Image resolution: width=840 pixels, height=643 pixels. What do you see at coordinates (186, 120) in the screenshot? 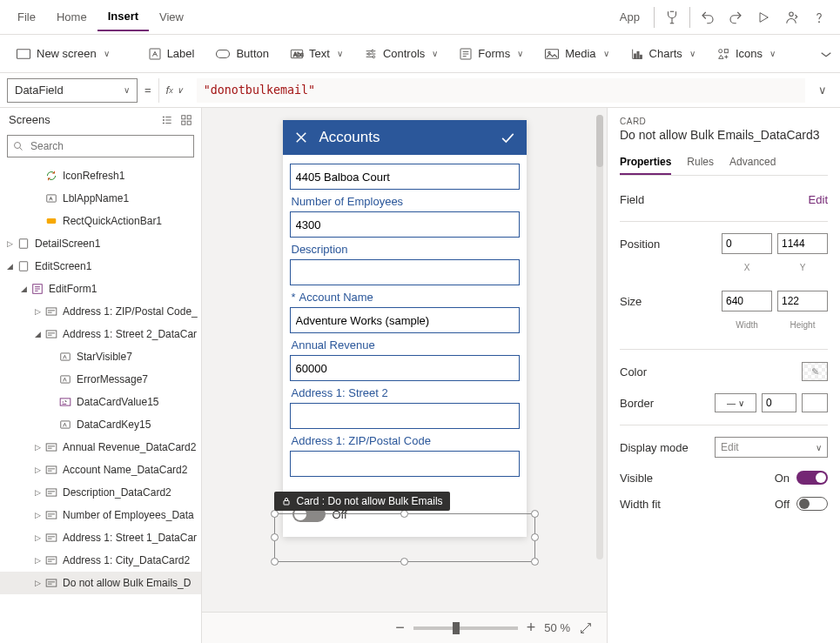
I see `thumbnail-view-icon` at bounding box center [186, 120].